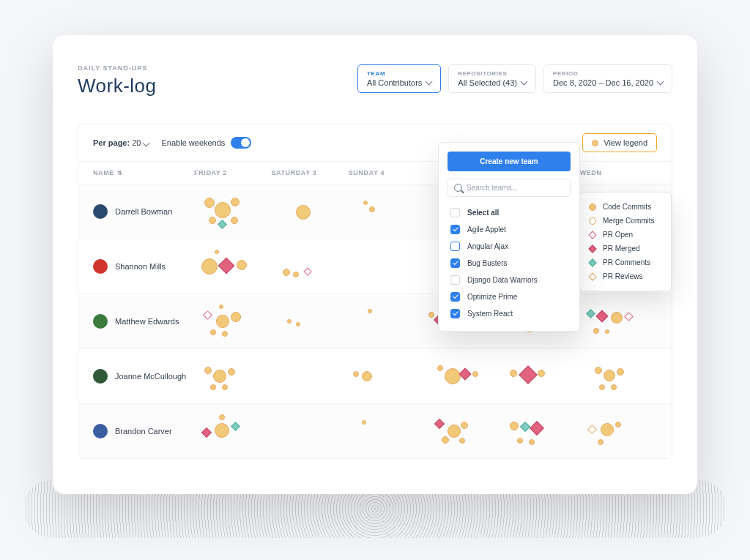  I want to click on team-option-label: Django Data Warriors, so click(502, 280).